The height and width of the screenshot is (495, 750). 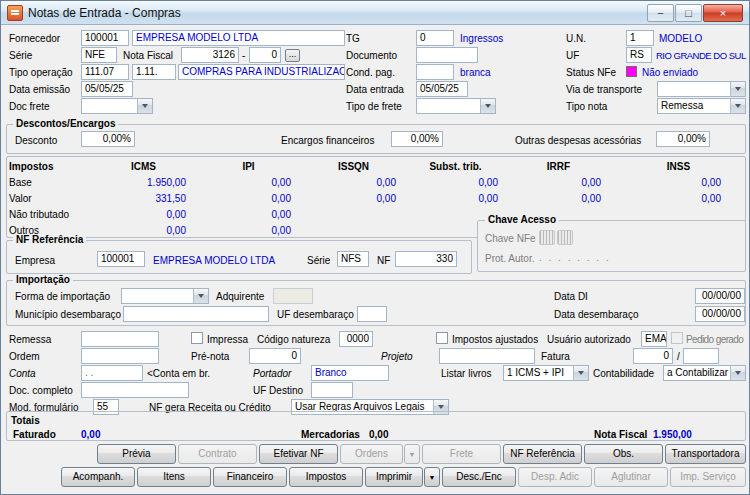 I want to click on impostos-ajustados-label: Impostos ajustados, so click(x=495, y=340).